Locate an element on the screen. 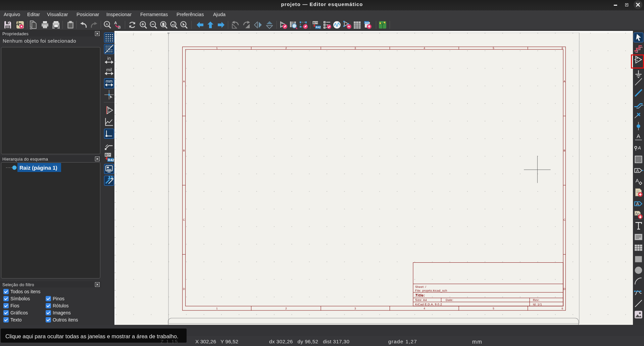 Image resolution: width=644 pixels, height=346 pixels. svg-text: in is located at coordinates (109, 58).